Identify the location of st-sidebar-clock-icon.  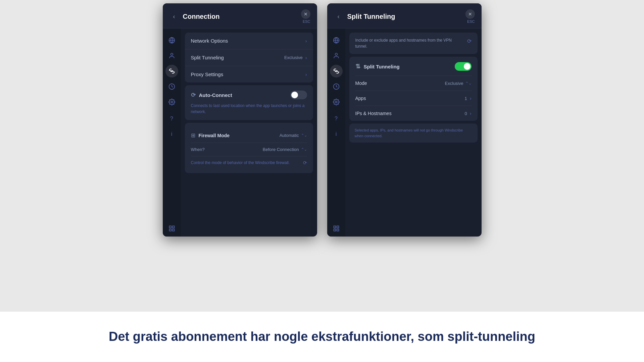
(336, 87).